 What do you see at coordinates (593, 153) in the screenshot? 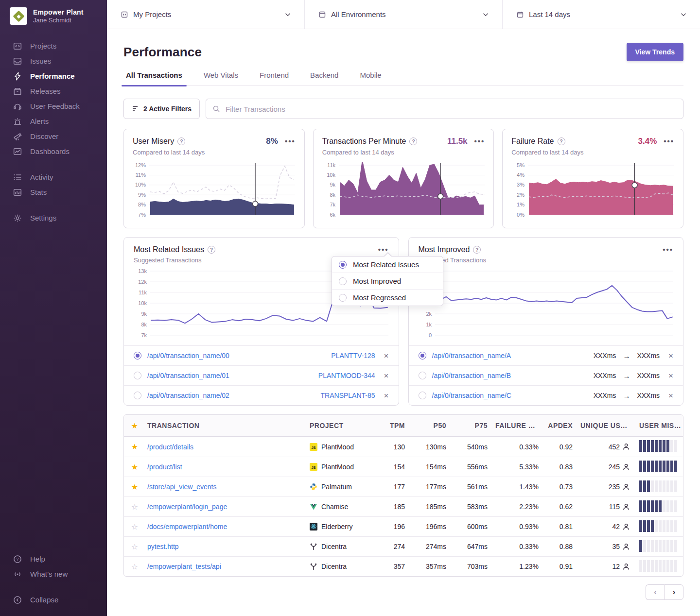
I see `card-subtitle: Compared to last 14 days` at bounding box center [593, 153].